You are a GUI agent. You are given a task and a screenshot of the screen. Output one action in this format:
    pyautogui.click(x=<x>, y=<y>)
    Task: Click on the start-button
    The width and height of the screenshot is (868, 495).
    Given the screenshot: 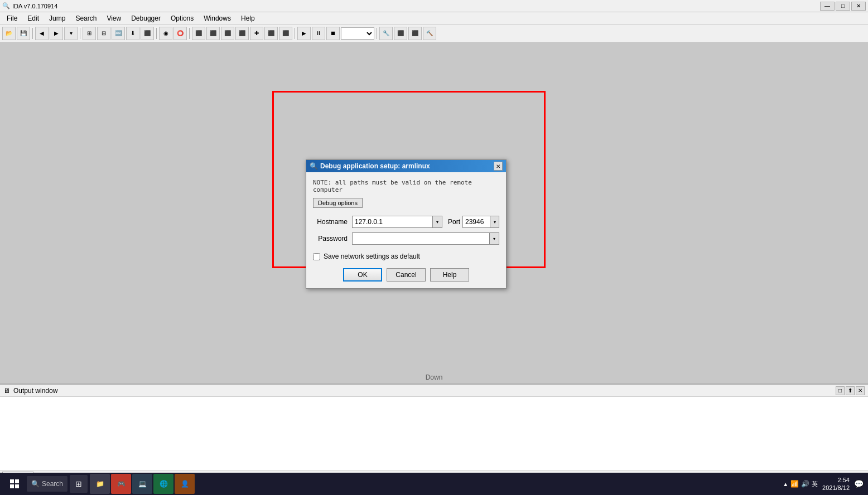 What is the action you would take?
    pyautogui.click(x=15, y=484)
    